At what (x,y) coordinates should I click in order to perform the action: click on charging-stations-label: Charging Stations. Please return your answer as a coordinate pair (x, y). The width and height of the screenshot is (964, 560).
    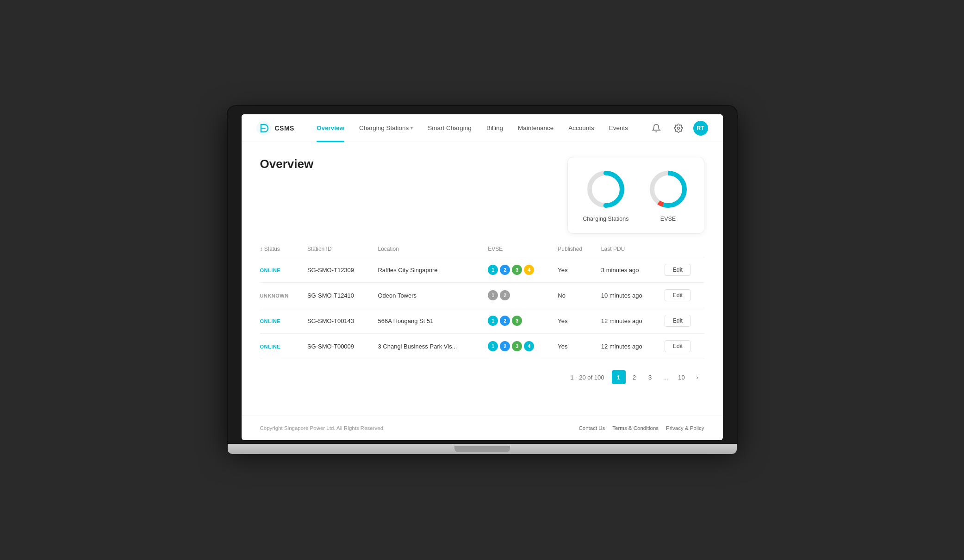
    Looking at the image, I should click on (605, 219).